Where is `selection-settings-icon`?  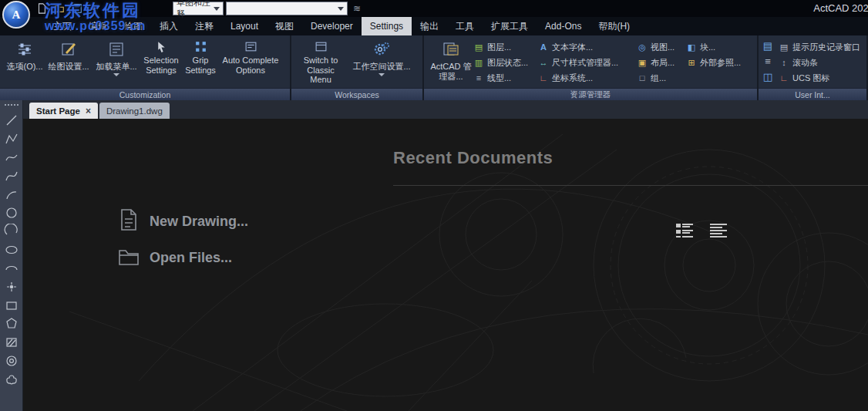
selection-settings-icon is located at coordinates (161, 46).